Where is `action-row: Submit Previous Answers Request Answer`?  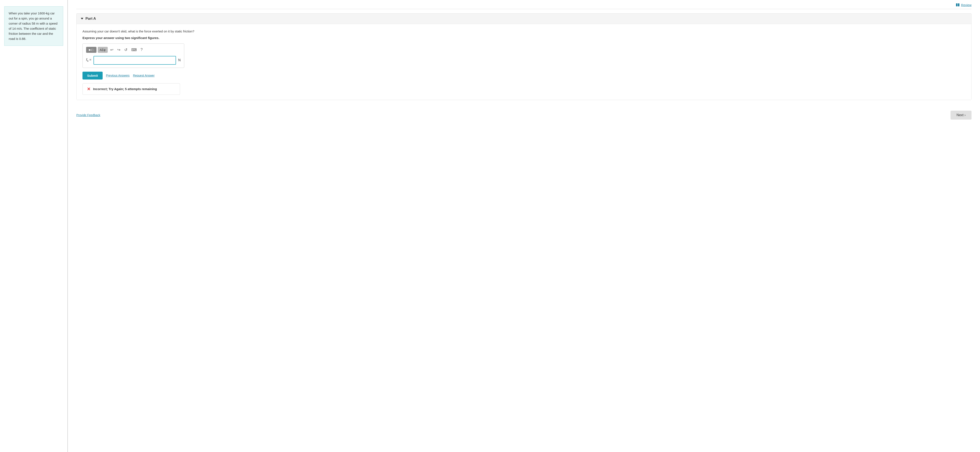 action-row: Submit Previous Answers Request Answer is located at coordinates (524, 75).